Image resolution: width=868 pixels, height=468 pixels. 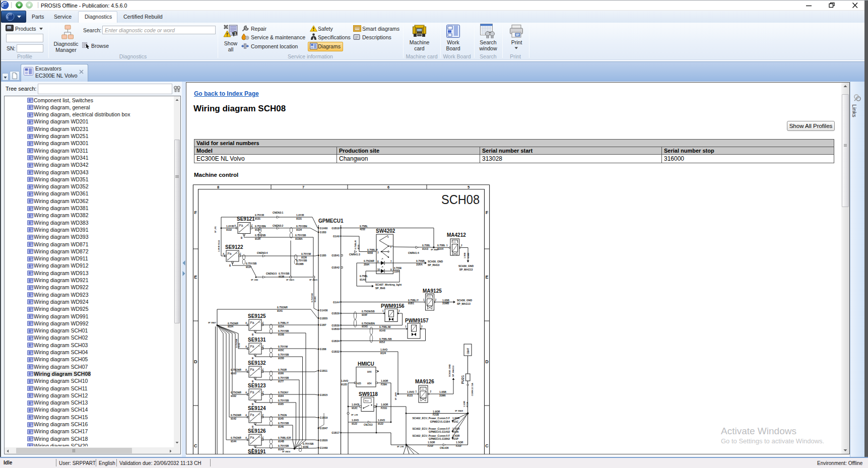 I want to click on svg-text: SW4202, so click(x=386, y=231).